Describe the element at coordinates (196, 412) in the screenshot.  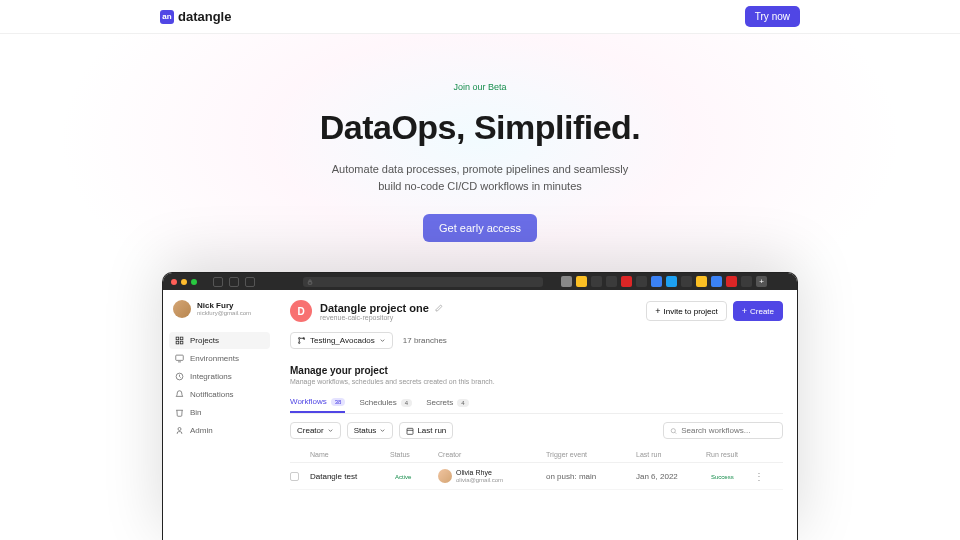
I see `sidebar-item-label: Bin` at that location.